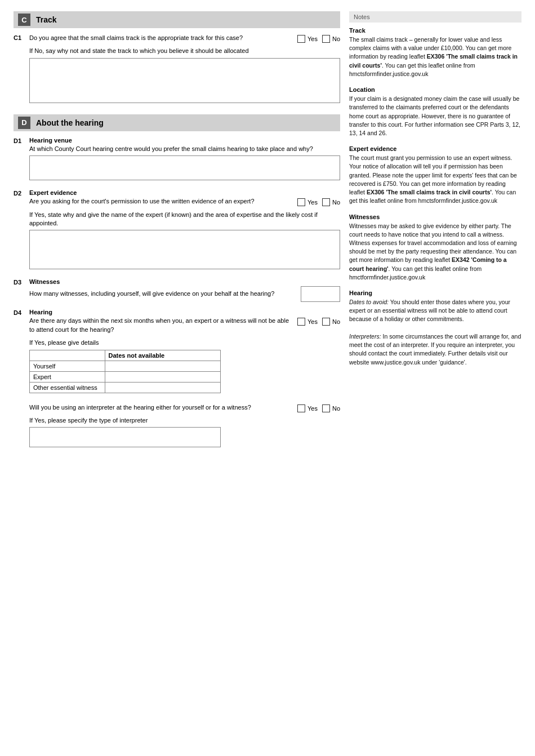  Describe the element at coordinates (161, 408) in the screenshot. I see `q-d5-text: Will you be using an interpreter at the …` at that location.